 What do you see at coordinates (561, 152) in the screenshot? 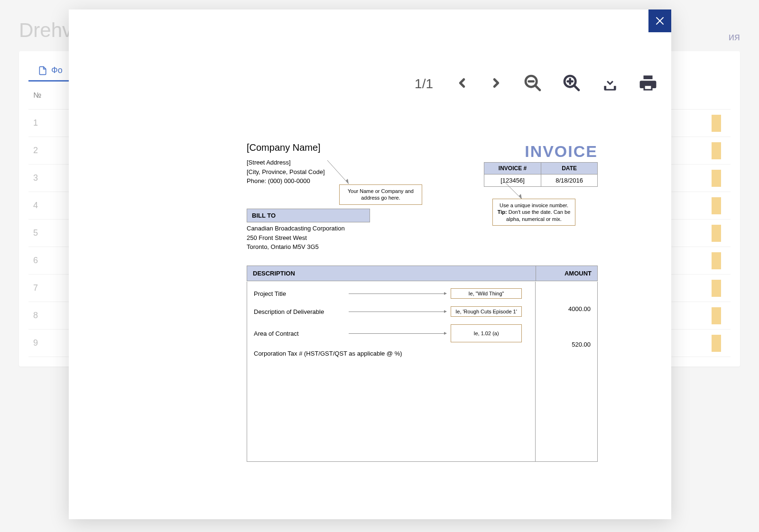
I see `invoice-title: INVOICE` at bounding box center [561, 152].